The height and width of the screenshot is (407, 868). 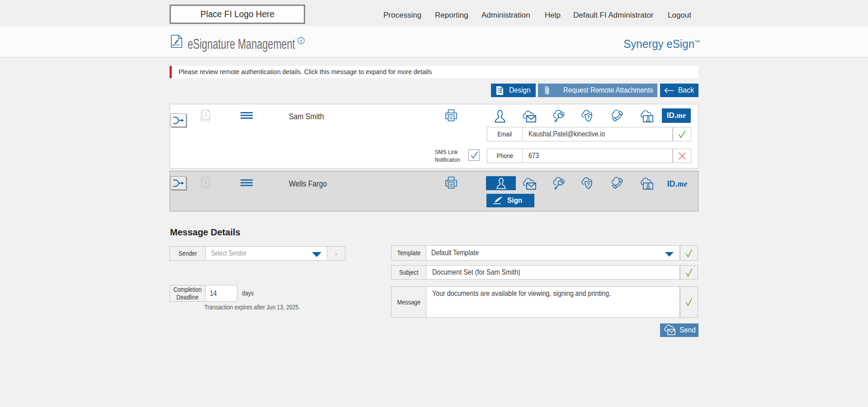 What do you see at coordinates (301, 41) in the screenshot?
I see `svg-text: i` at bounding box center [301, 41].